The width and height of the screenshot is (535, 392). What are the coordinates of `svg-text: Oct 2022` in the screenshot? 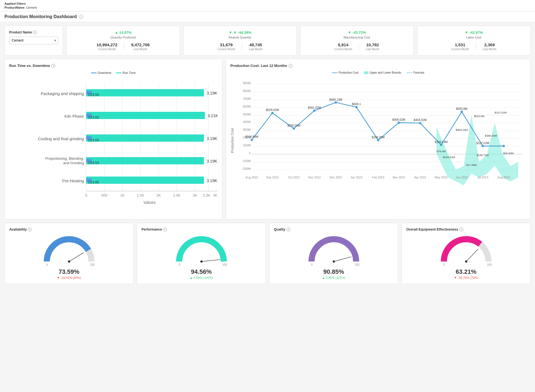 It's located at (294, 177).